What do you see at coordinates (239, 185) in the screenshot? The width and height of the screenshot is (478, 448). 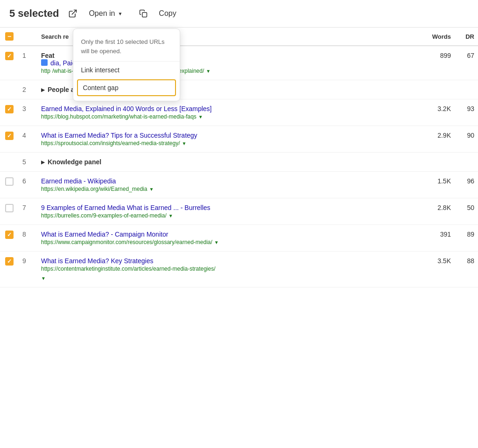 I see `table-row: 6 Earned media - Wikipedia https://en.wi…` at bounding box center [239, 185].